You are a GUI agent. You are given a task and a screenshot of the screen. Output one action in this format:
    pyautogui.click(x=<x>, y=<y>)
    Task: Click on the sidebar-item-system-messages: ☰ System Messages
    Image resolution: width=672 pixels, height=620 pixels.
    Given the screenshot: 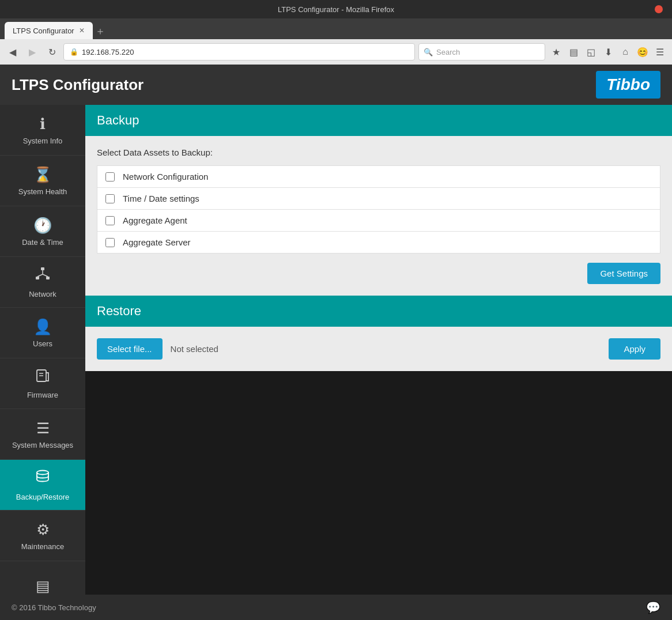 What is the action you would take?
    pyautogui.click(x=43, y=434)
    